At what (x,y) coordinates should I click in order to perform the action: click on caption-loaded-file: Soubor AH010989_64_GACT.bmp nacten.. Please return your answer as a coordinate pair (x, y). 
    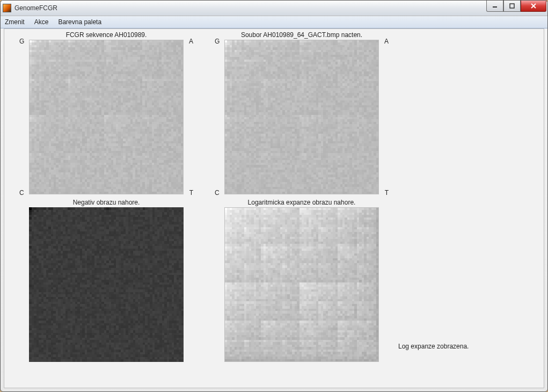
    Looking at the image, I should click on (302, 35).